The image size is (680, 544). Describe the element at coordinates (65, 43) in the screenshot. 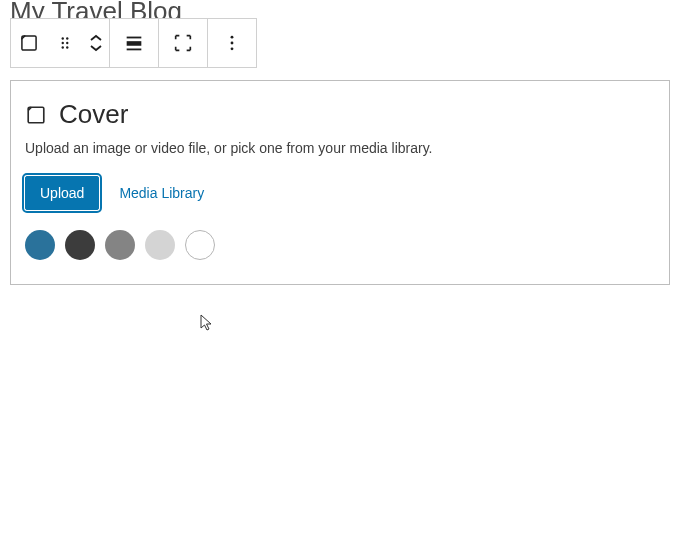

I see `drag-handle-button` at that location.